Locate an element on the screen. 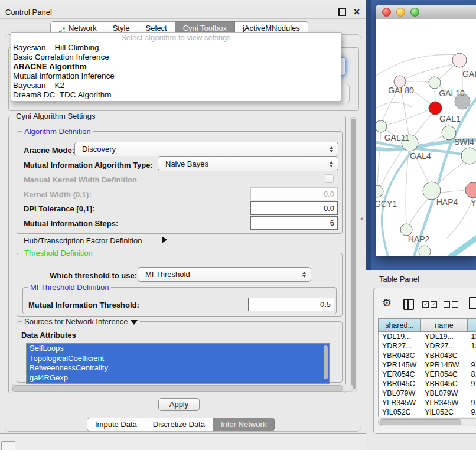  node-label: GAL4 is located at coordinates (420, 156).